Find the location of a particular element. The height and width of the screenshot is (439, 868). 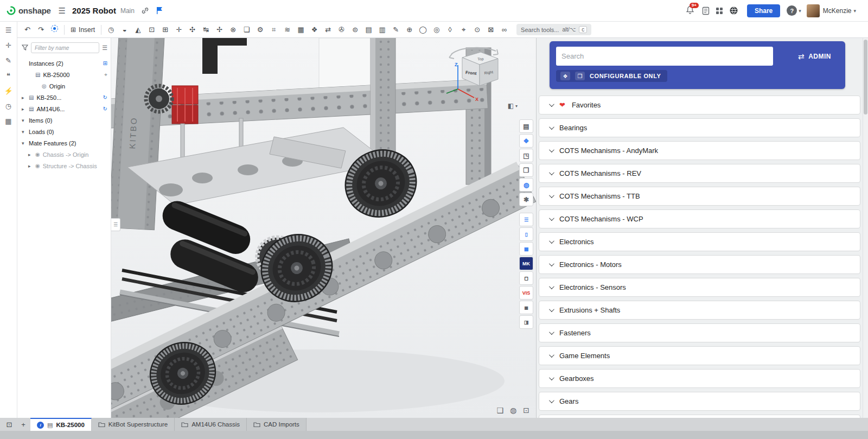

category-row: Electronics - Motors is located at coordinates (700, 265).